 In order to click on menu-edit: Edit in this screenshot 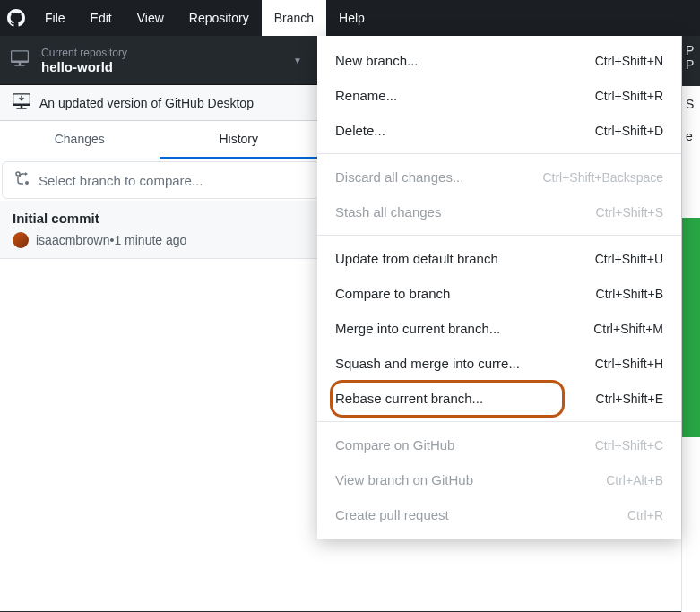, I will do `click(101, 18)`.